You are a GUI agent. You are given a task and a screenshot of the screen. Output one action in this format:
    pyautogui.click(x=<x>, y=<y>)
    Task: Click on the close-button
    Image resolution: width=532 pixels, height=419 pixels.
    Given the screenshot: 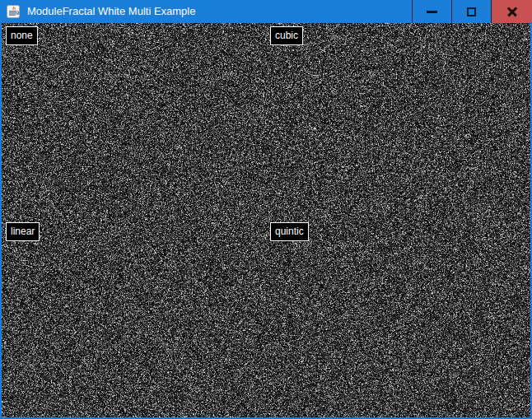 What is the action you would take?
    pyautogui.click(x=511, y=12)
    